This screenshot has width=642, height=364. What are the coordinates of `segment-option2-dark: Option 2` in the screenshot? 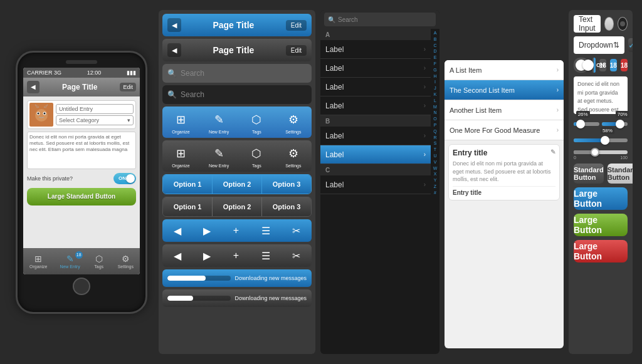 It's located at (237, 207).